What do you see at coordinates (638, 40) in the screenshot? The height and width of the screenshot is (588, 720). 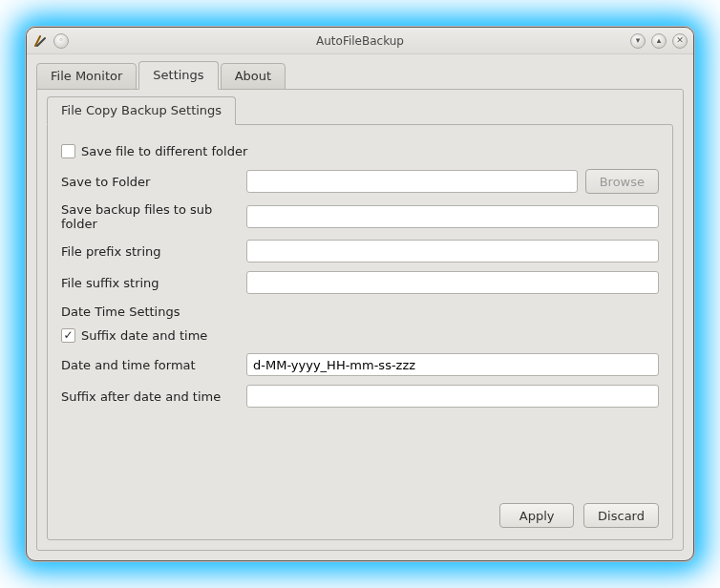 I see `chevron-down-icon: ▾` at bounding box center [638, 40].